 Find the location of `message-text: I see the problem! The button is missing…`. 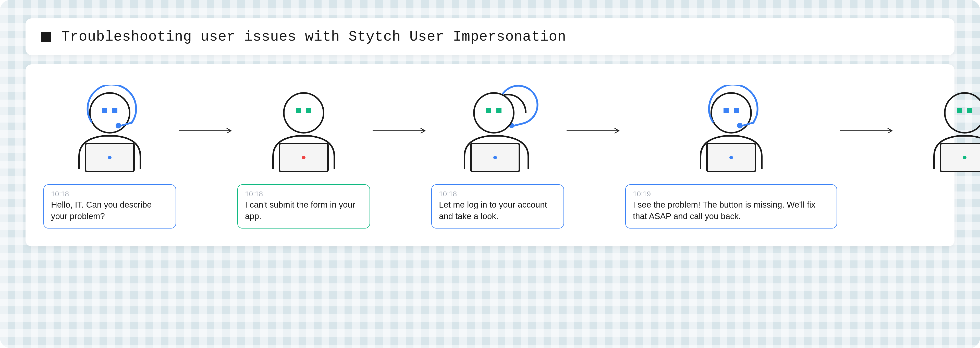

message-text: I see the problem! The button is missing… is located at coordinates (731, 211).